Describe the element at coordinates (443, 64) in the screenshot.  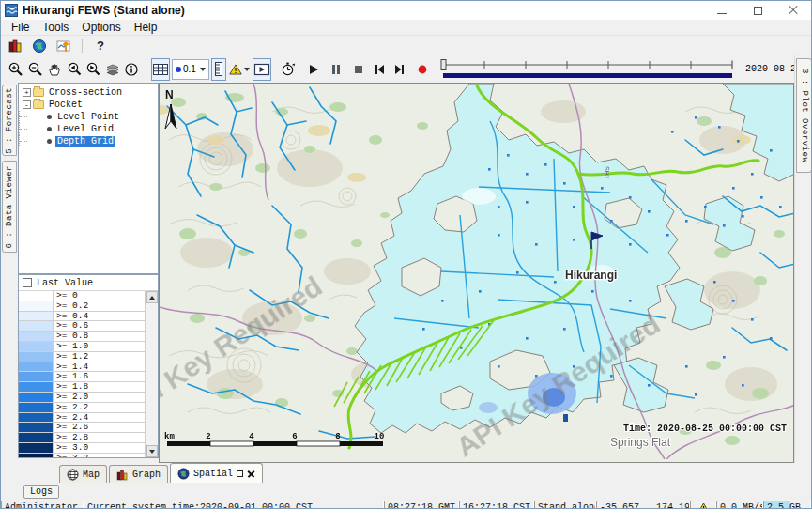
I see `timeline-handle` at that location.